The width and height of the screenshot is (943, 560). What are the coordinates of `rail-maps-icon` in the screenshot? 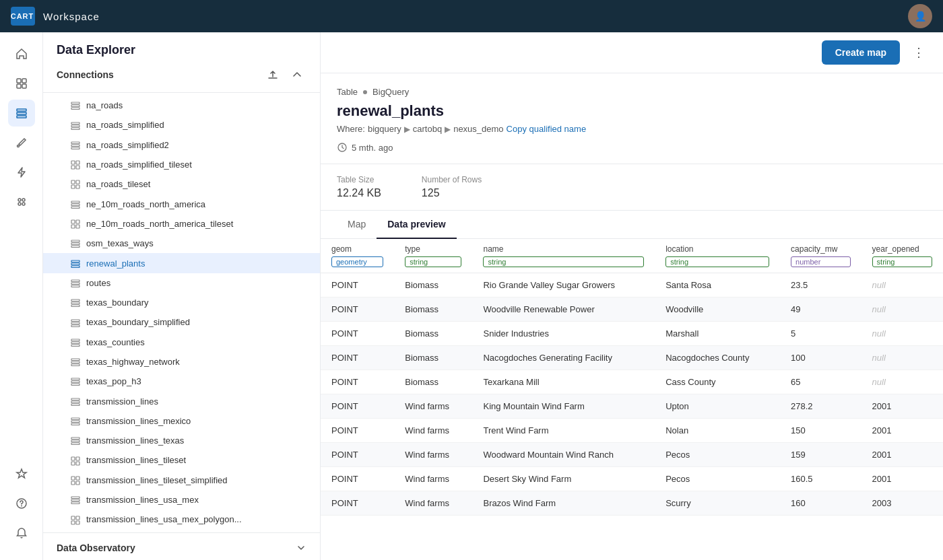 It's located at (22, 83).